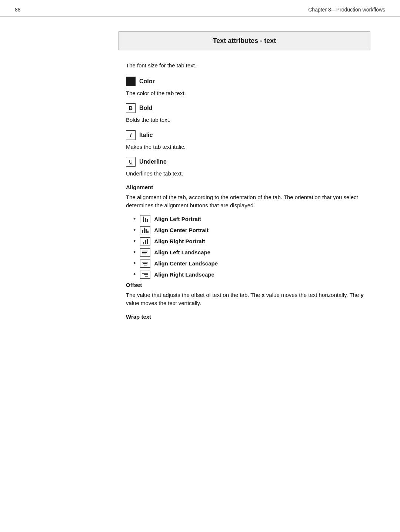  I want to click on color-description: The color of the tab text., so click(248, 93).